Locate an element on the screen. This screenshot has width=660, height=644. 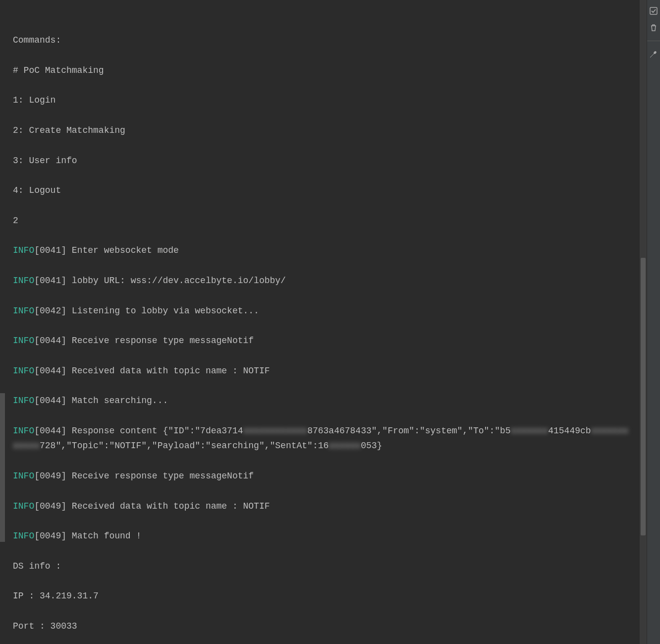
log-line: INFO[0044] Match searching... is located at coordinates (322, 401).